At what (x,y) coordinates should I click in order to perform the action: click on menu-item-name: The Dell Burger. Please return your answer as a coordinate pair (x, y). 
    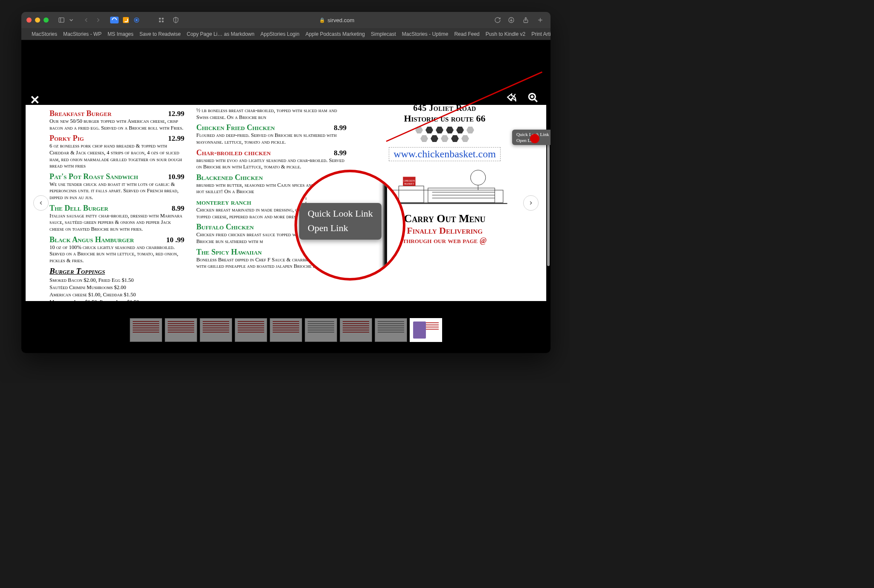
    Looking at the image, I should click on (79, 208).